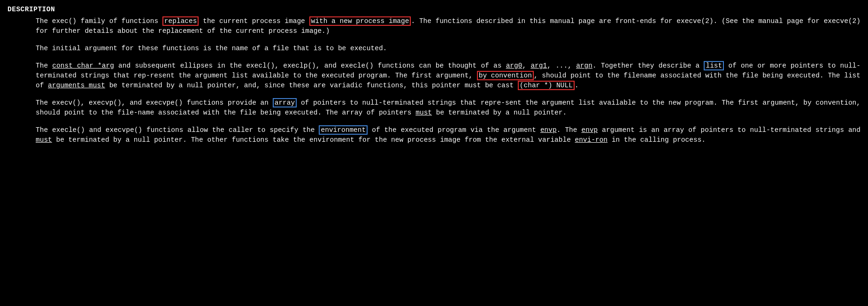  Describe the element at coordinates (526, 66) in the screenshot. I see `text-segment: ,` at that location.